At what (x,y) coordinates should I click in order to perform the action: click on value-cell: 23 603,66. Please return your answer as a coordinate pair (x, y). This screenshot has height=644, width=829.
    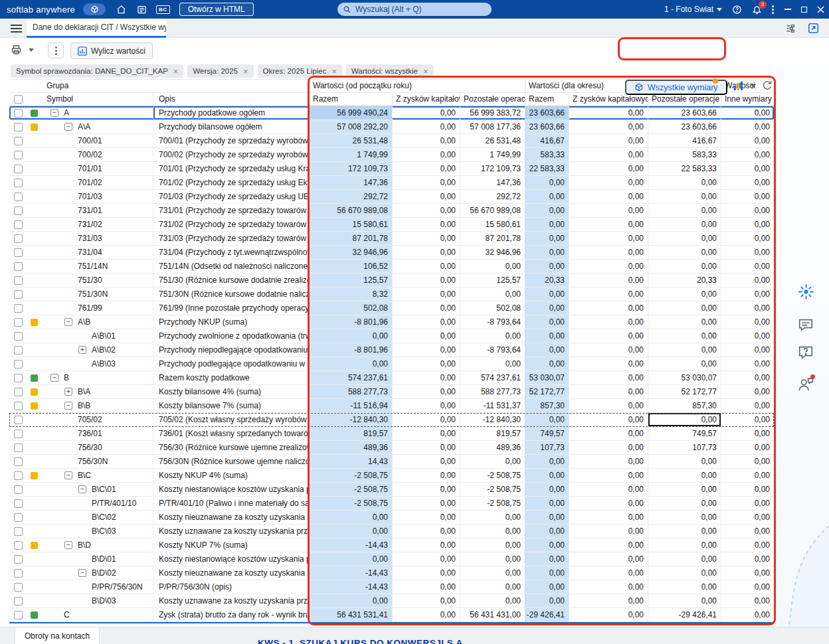
    Looking at the image, I should click on (684, 127).